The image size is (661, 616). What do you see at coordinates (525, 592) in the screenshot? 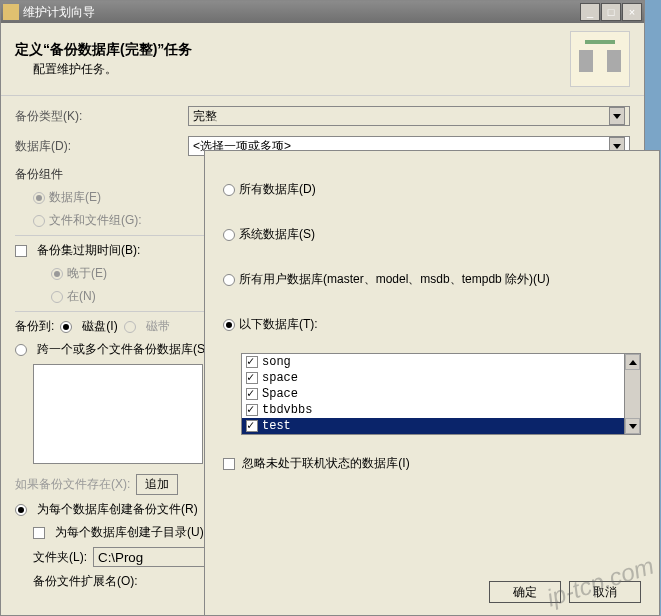
I see `ok-button: 确定` at bounding box center [525, 592].